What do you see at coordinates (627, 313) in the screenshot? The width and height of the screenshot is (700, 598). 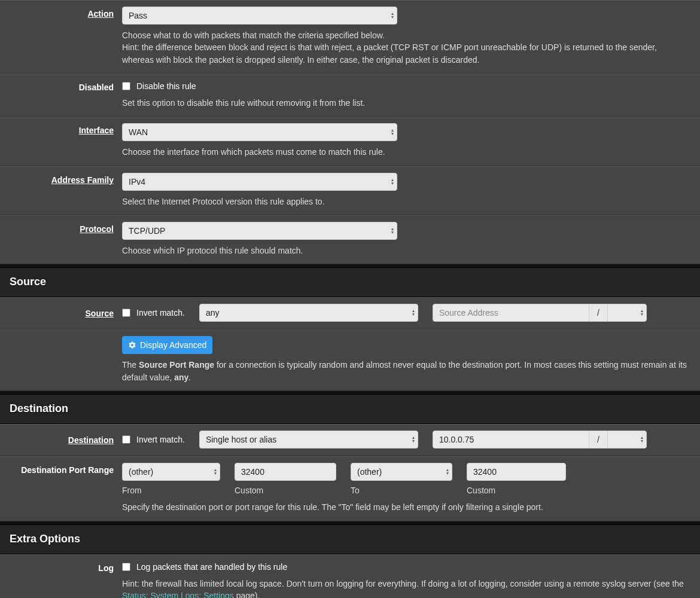 I see `source-cidr-select` at bounding box center [627, 313].